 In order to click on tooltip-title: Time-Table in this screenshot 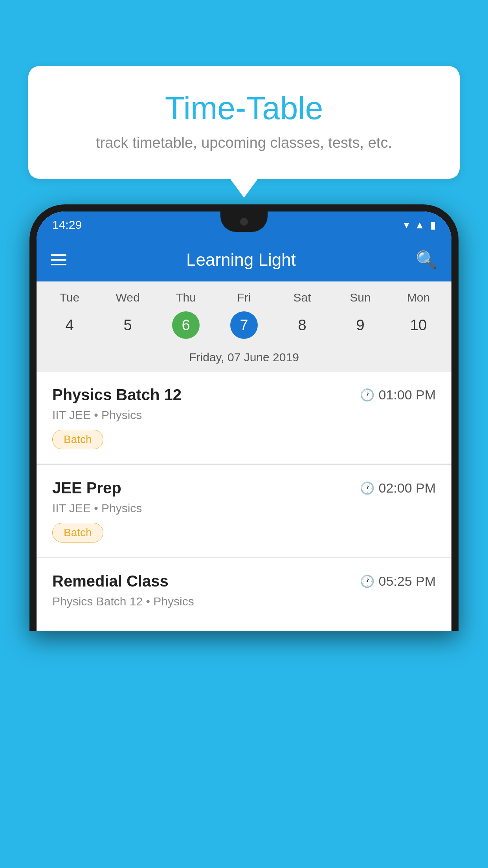, I will do `click(244, 108)`.